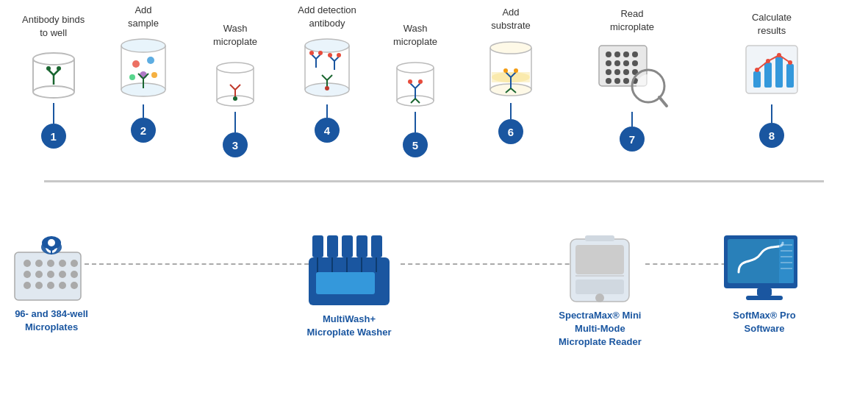 Image resolution: width=868 pixels, height=395 pixels. Describe the element at coordinates (632, 21) in the screenshot. I see `step-7-label: Readmicroplate` at that location.